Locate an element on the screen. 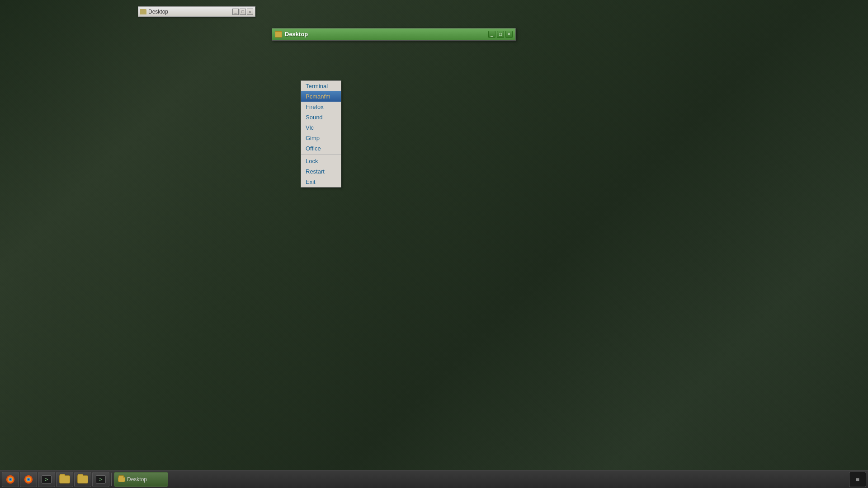 Image resolution: width=868 pixels, height=488 pixels. taskbar-window-folder-icon is located at coordinates (122, 479).